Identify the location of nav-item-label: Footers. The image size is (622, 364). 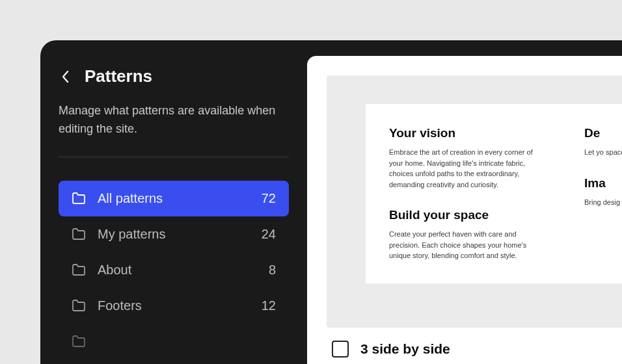
(174, 306).